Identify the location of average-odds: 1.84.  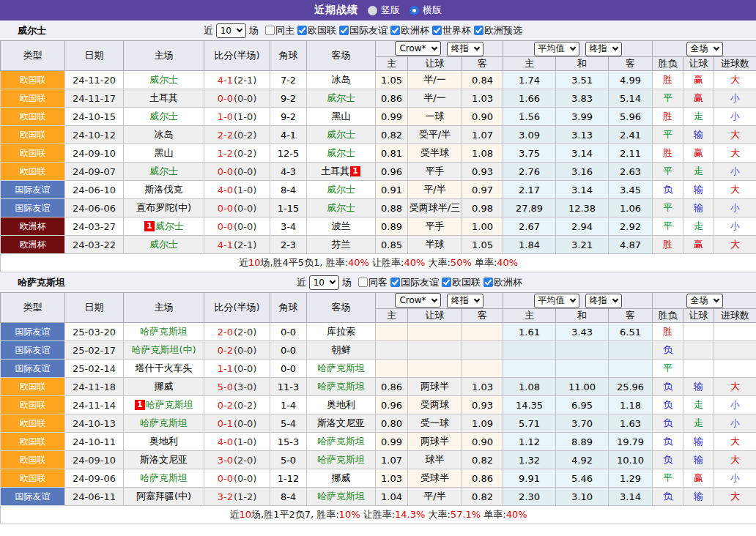
(530, 245).